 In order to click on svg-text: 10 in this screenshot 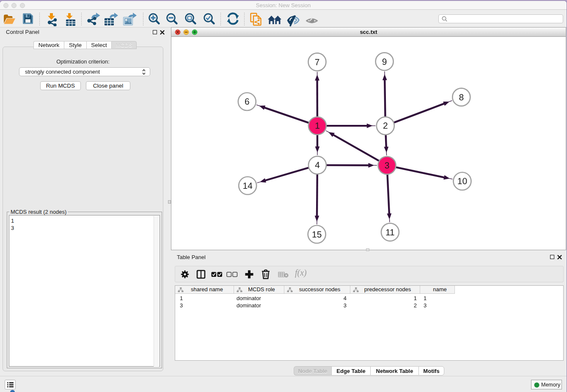, I will do `click(462, 181)`.